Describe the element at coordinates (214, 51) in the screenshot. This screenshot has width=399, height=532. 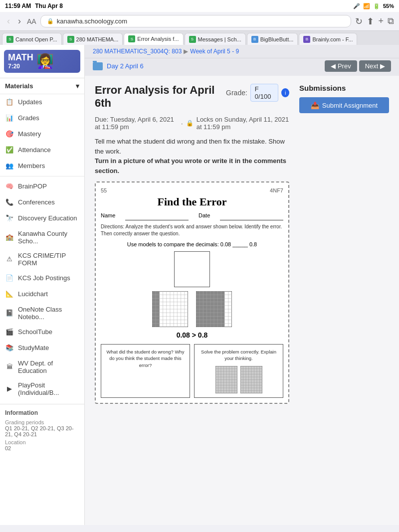
I see `breadcrumb-section-link: Week of April 5 - 9` at that location.